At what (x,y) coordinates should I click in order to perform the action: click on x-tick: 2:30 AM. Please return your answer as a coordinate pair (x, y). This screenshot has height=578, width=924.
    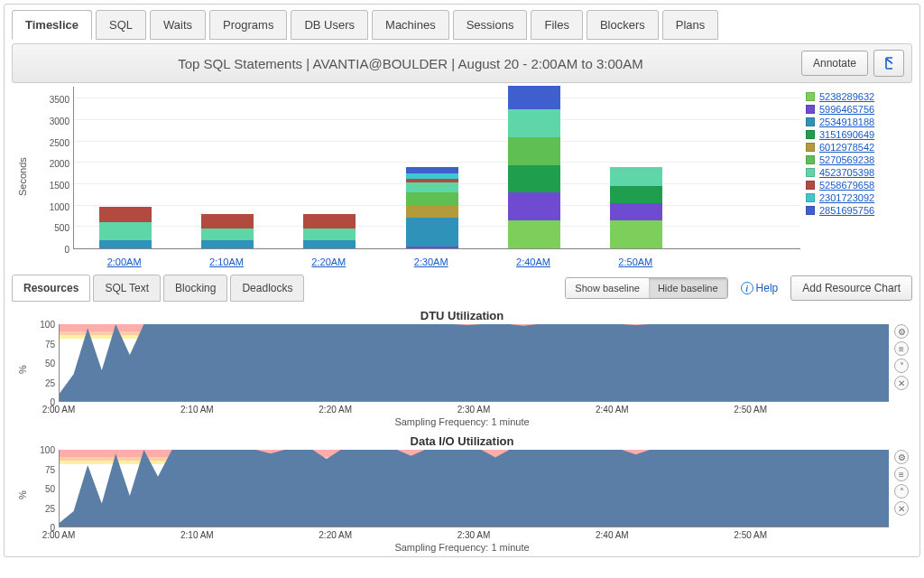
    Looking at the image, I should click on (475, 410).